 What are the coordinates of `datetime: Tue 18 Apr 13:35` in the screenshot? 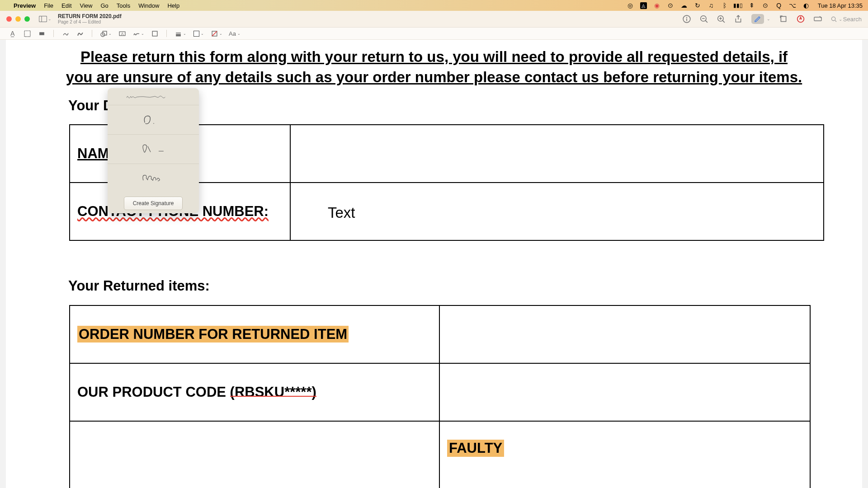 It's located at (840, 5).